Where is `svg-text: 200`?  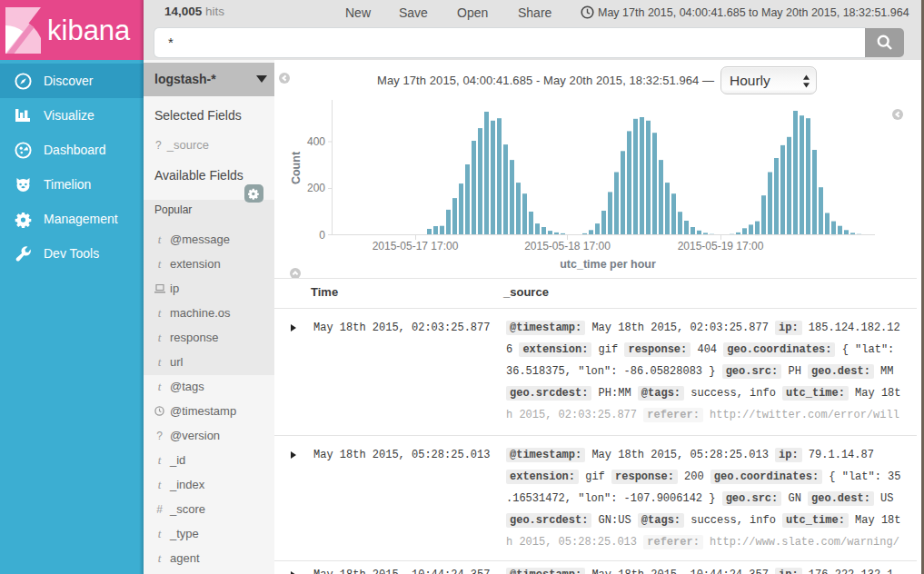 svg-text: 200 is located at coordinates (316, 188).